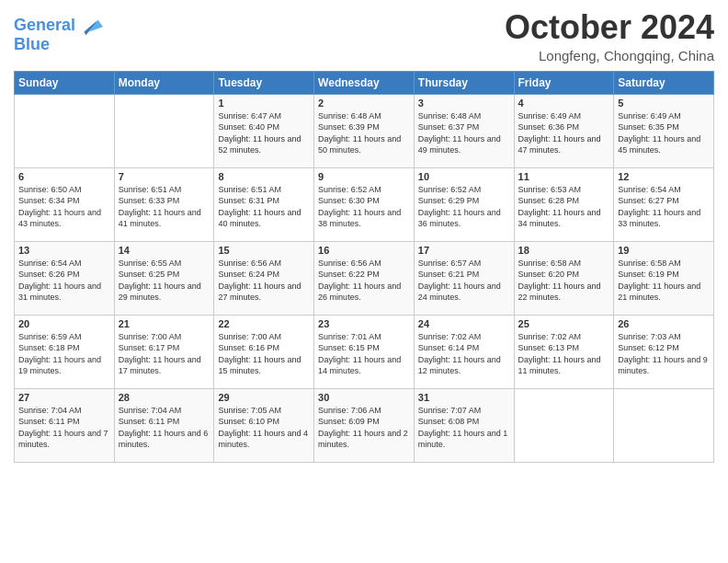 The width and height of the screenshot is (728, 563). What do you see at coordinates (364, 133) in the screenshot?
I see `day-info: Sunrise: 6:48 AMSunset: 6:39 PMDaylight:…` at bounding box center [364, 133].